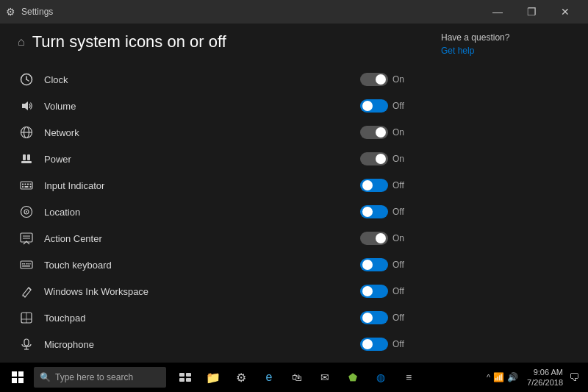 The height and width of the screenshot is (392, 588). Describe the element at coordinates (401, 185) in the screenshot. I see `input-indicator-toggle-label: Off` at that location.